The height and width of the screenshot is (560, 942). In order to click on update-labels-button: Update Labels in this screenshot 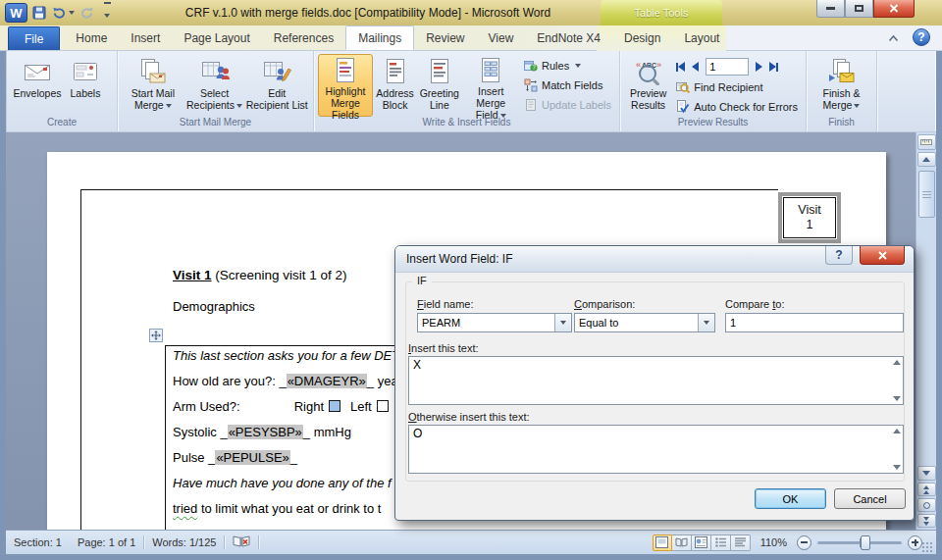, I will do `click(567, 105)`.